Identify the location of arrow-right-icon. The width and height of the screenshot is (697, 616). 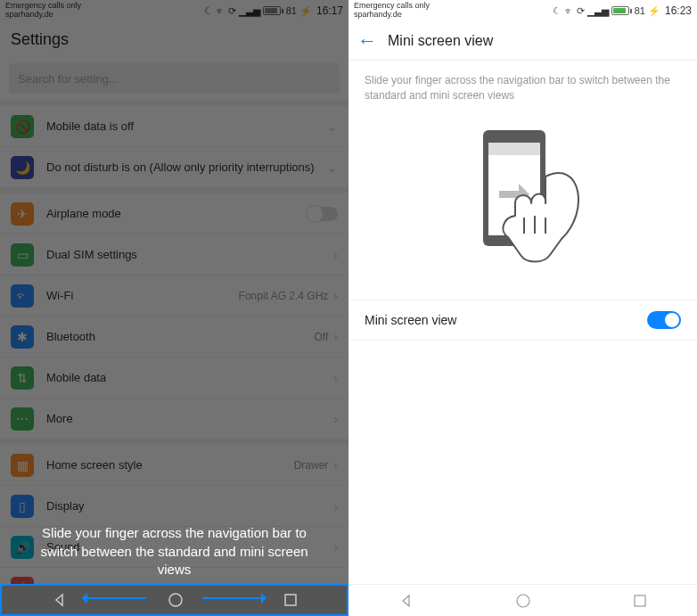
(234, 598).